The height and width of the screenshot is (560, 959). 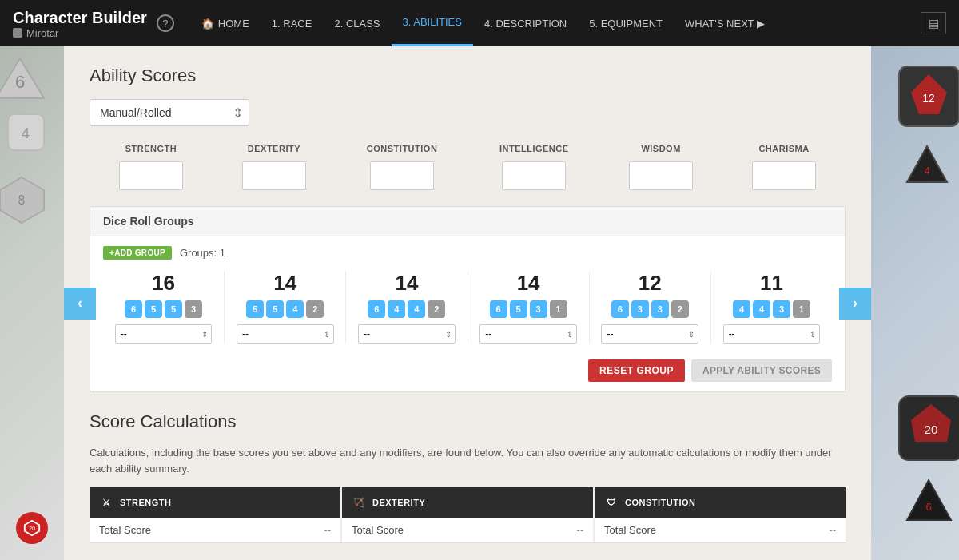 I want to click on add-group-row: +ADD GROUP Groups: 1, so click(x=468, y=252).